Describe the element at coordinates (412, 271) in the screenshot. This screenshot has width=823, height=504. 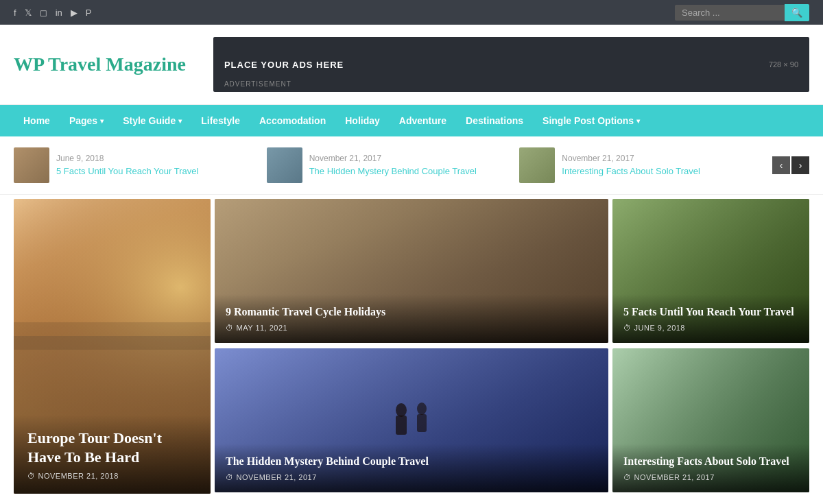
I see `grid-item-top-left: 9 Romantic Travel Cycle Holidays ⏱ MAY 1…` at that location.